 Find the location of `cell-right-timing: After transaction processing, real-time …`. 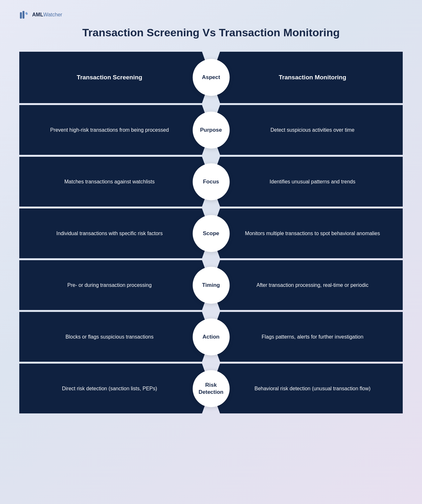

cell-right-timing: After transaction processing, real-time … is located at coordinates (307, 285).